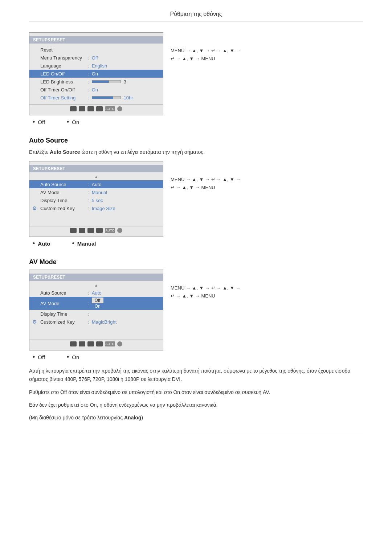  Describe the element at coordinates (64, 90) in the screenshot. I see `offtimer-onoff-label: Off Timer On/Off` at that location.